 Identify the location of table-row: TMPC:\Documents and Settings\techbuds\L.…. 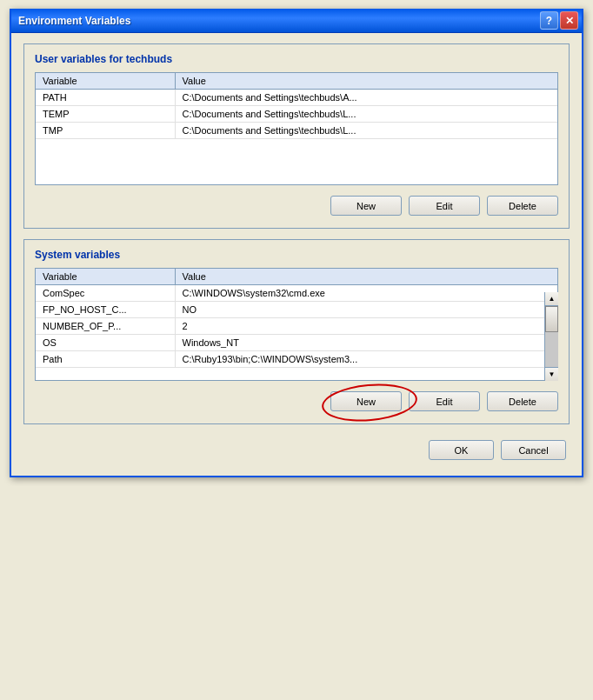
(296, 130).